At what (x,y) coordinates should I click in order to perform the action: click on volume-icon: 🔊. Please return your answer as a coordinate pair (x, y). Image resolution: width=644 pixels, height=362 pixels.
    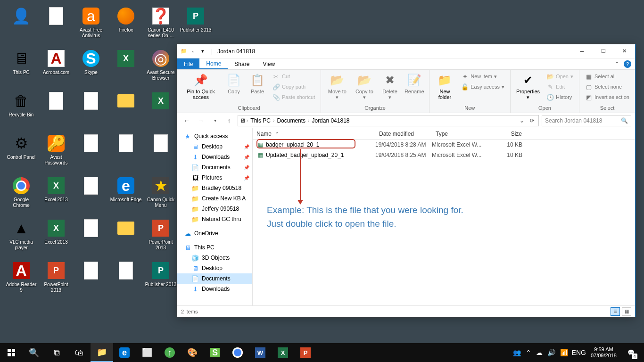
    Looking at the image, I should click on (552, 353).